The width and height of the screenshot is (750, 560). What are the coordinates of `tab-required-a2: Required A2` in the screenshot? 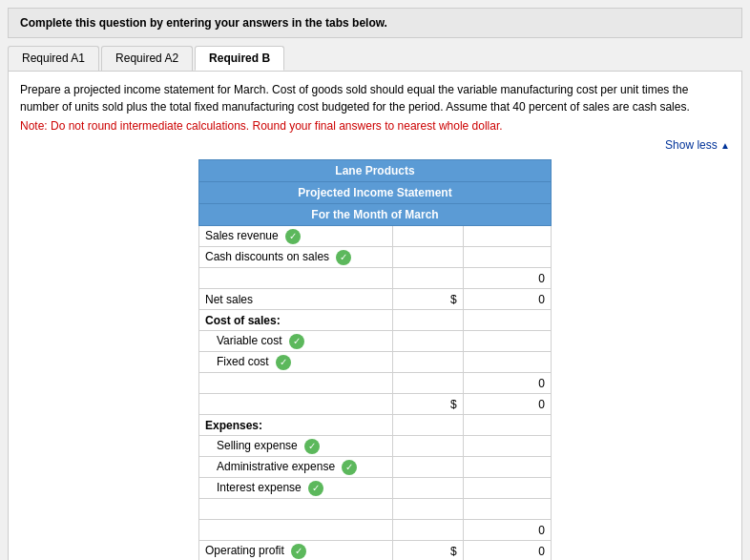 It's located at (147, 58).